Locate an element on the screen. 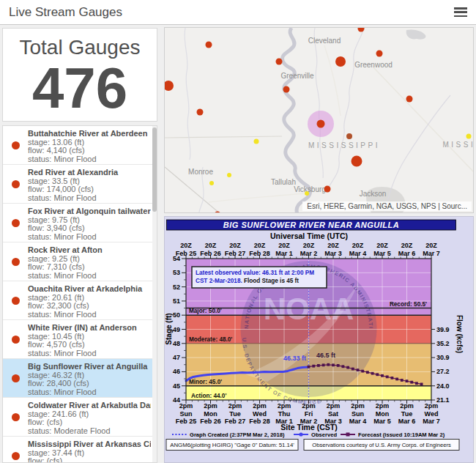  forecast-peak-label: 46.5 ft is located at coordinates (326, 355).